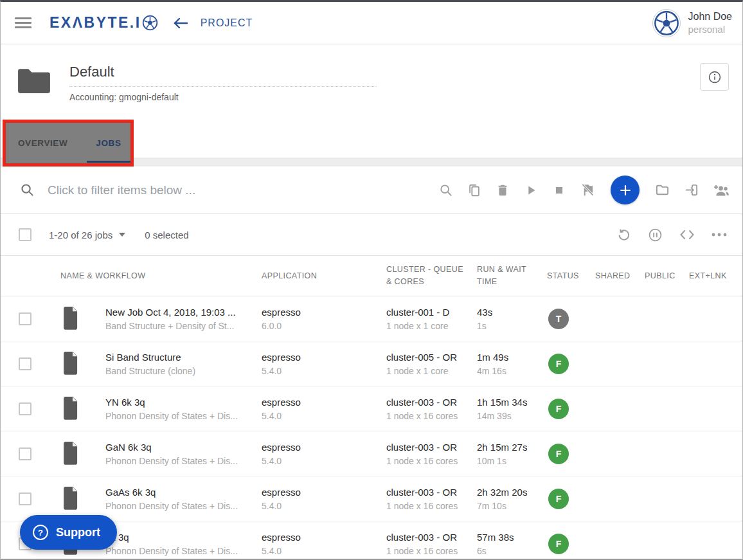 This screenshot has height=560, width=743. Describe the element at coordinates (372, 499) in the screenshot. I see `table-row: GaAs 6k 3q Phonon Density of States + Di…` at that location.